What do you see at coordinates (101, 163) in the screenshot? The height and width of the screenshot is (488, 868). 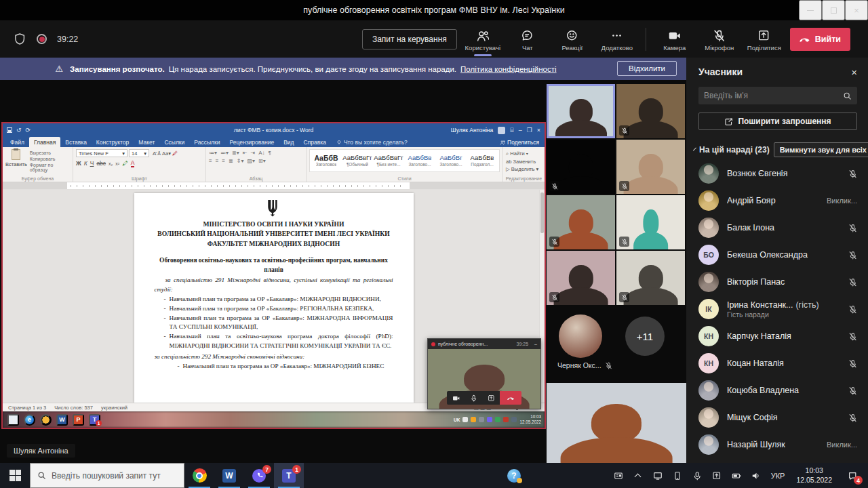 I see `strikethrough-button: abc` at bounding box center [101, 163].